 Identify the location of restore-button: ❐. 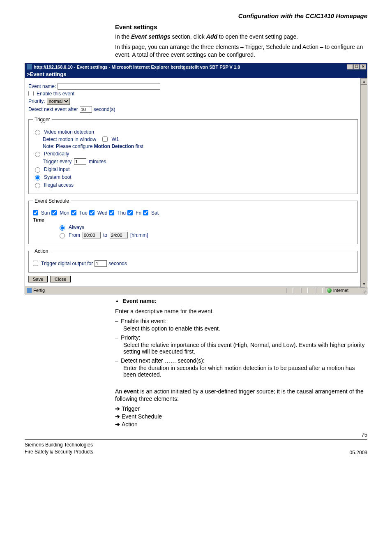
(357, 67).